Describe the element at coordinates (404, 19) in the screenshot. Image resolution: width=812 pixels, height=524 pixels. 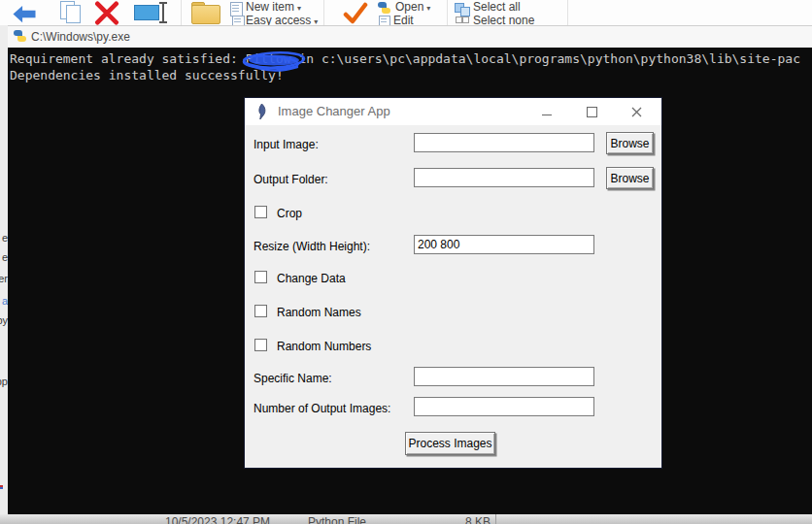
I see `edit-label: Edit` at that location.